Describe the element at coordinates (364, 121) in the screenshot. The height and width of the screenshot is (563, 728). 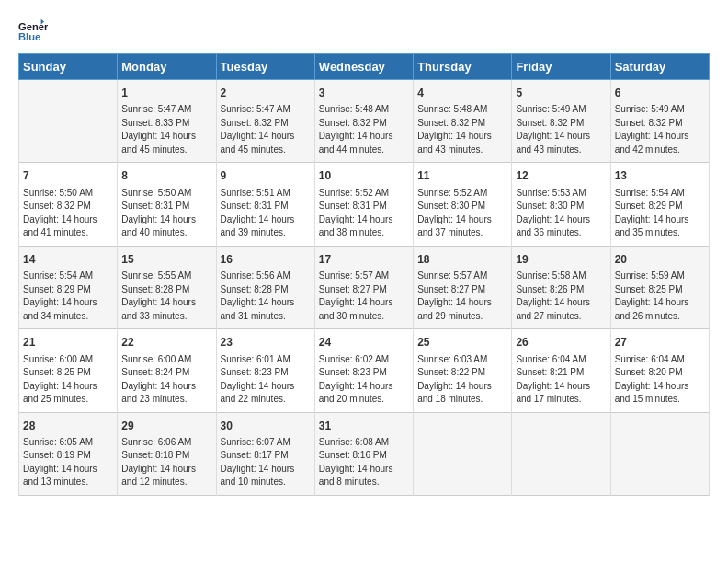
I see `calendar-cell: 3Sunrise: 5:48 AM Sunset: 8:32 PM Daylig…` at that location.